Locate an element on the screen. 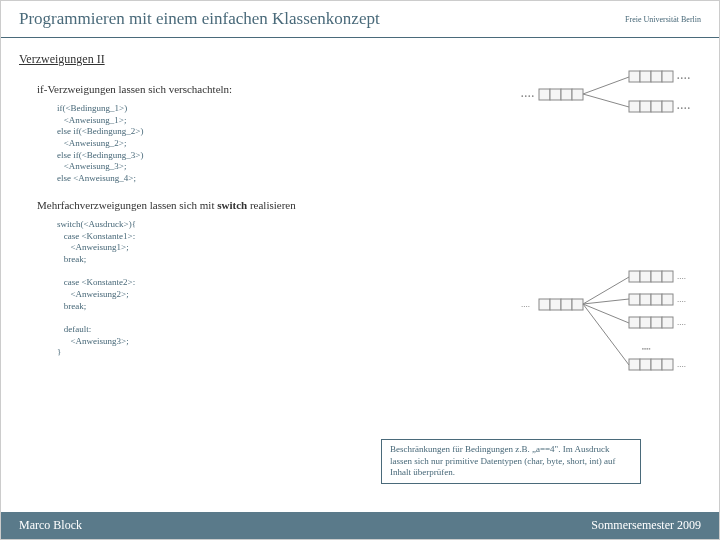 The height and width of the screenshot is (540, 720). switch-intro-post: realisieren is located at coordinates (272, 205).